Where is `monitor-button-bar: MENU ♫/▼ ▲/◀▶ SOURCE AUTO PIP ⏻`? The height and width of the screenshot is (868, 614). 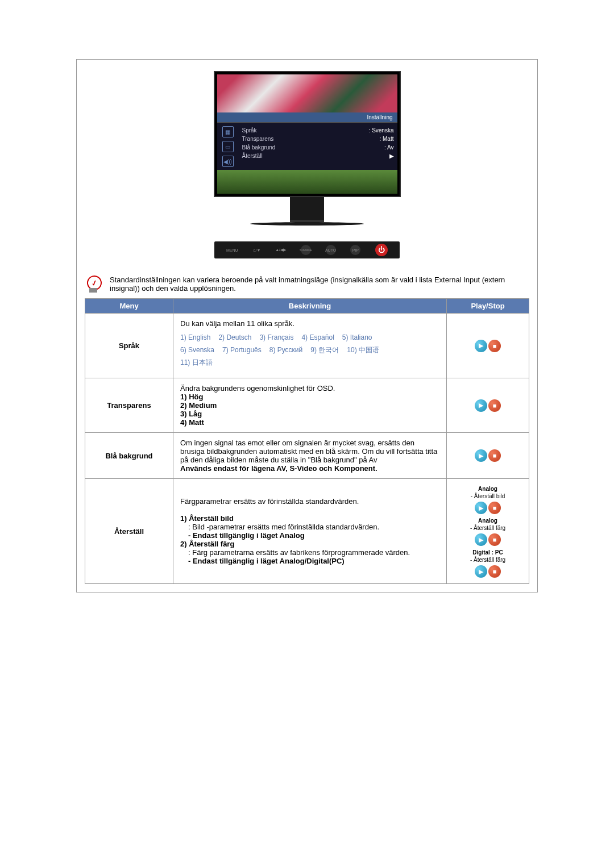 monitor-button-bar: MENU ♫/▼ ▲/◀▶ SOURCE AUTO PIP ⏻ is located at coordinates (307, 250).